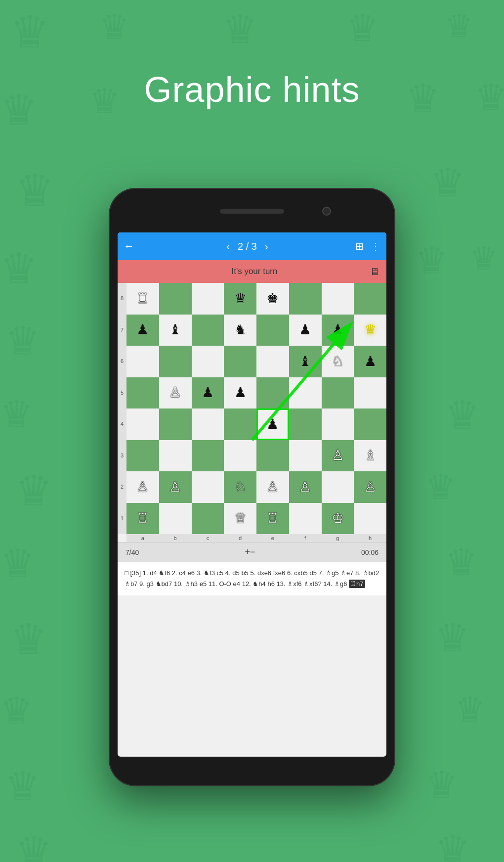 This screenshot has width=504, height=862. I want to click on rank-3: 3, so click(122, 456).